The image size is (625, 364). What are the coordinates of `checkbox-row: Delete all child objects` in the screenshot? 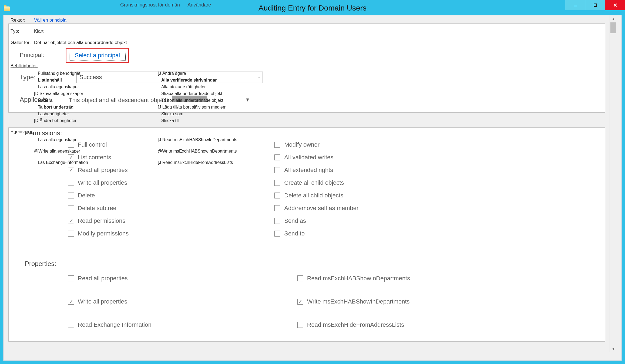 It's located at (317, 196).